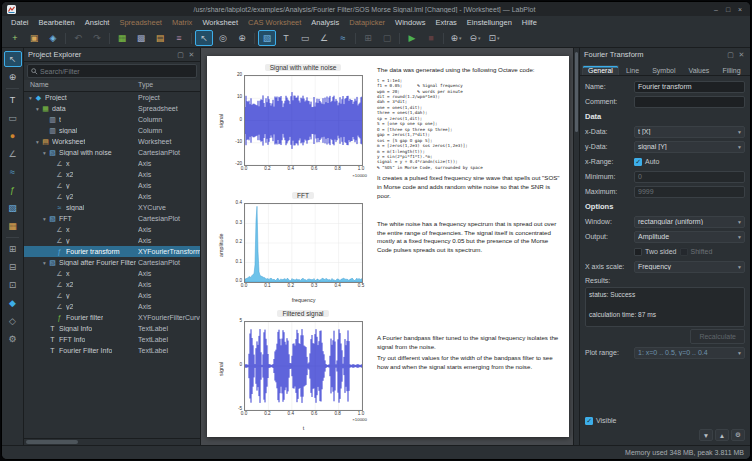  What do you see at coordinates (220, 22) in the screenshot?
I see `menu-worksheet: Worksheet` at bounding box center [220, 22].